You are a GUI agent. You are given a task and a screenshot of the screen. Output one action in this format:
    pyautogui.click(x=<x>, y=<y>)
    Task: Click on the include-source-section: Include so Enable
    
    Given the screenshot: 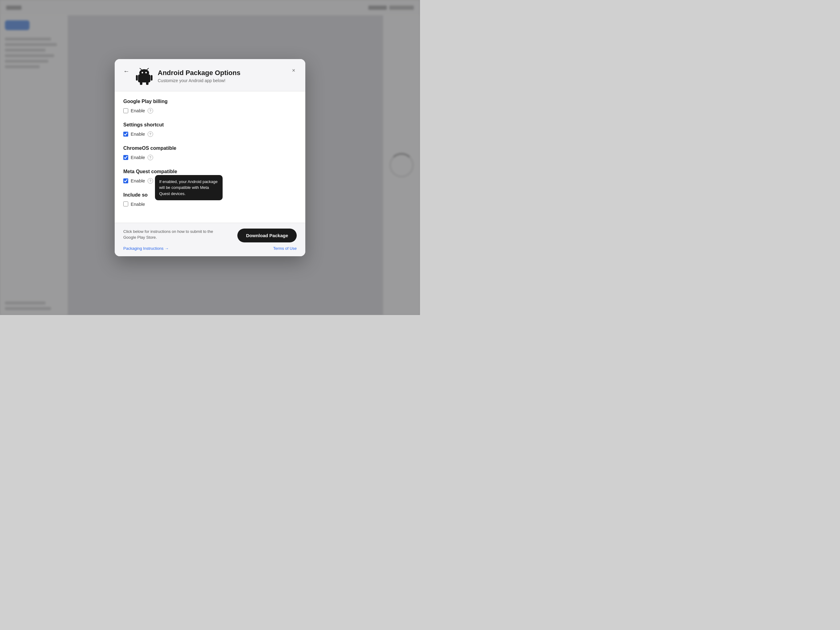 What is the action you would take?
    pyautogui.click(x=210, y=199)
    